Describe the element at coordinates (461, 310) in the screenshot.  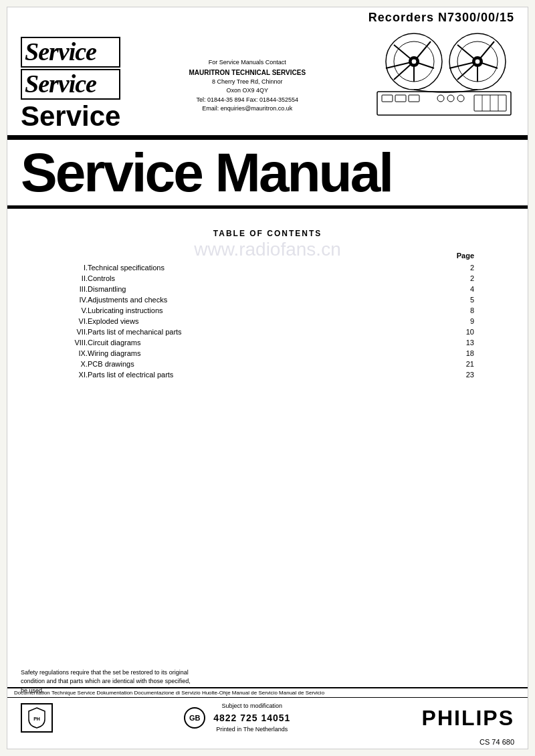
I see `toc-item-page: 8` at that location.